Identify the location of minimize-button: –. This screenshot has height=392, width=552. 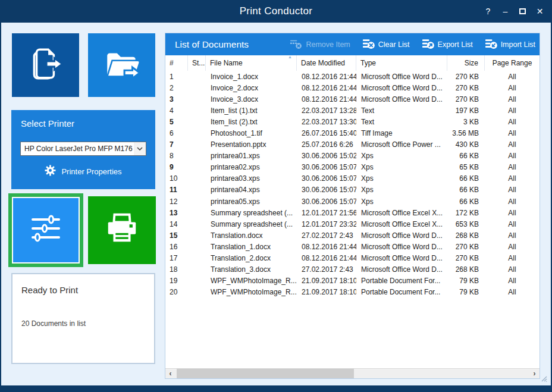
(506, 11).